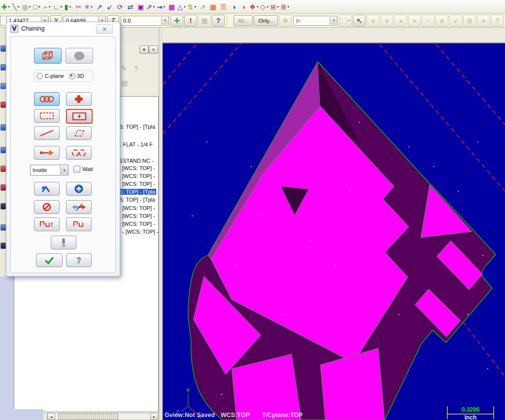 The width and height of the screenshot is (505, 420). I want to click on screen-result-icon: ⇅ ▾, so click(192, 7).